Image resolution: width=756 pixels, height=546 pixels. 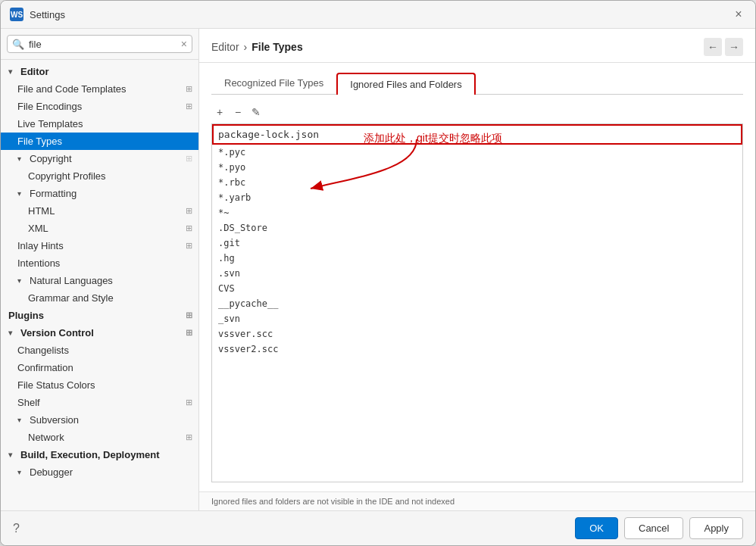 What do you see at coordinates (100, 350) in the screenshot?
I see `sidebar-item-changelists: Changelists` at bounding box center [100, 350].